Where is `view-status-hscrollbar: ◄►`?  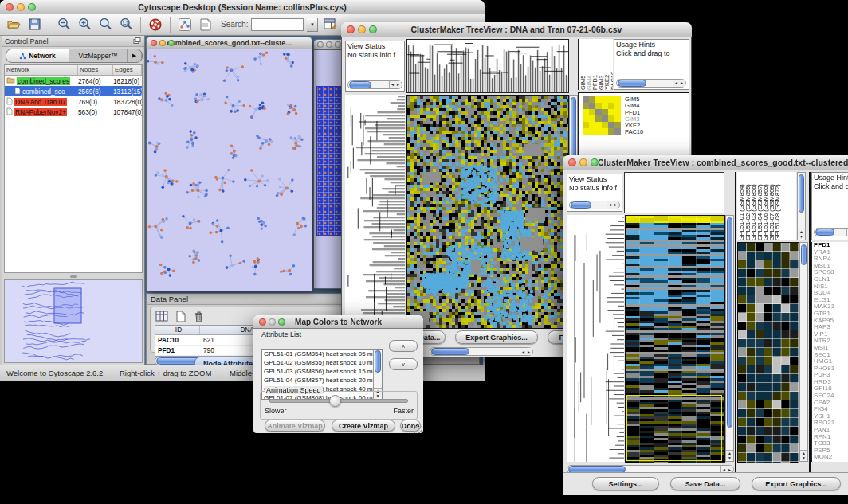 view-status-hscrollbar: ◄► is located at coordinates (375, 84).